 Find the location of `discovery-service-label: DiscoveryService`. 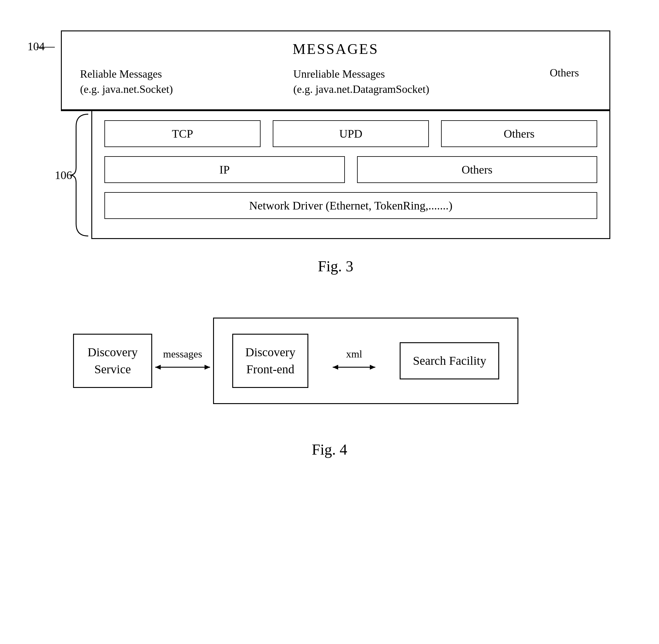

discovery-service-label: DiscoveryService is located at coordinates (113, 361).